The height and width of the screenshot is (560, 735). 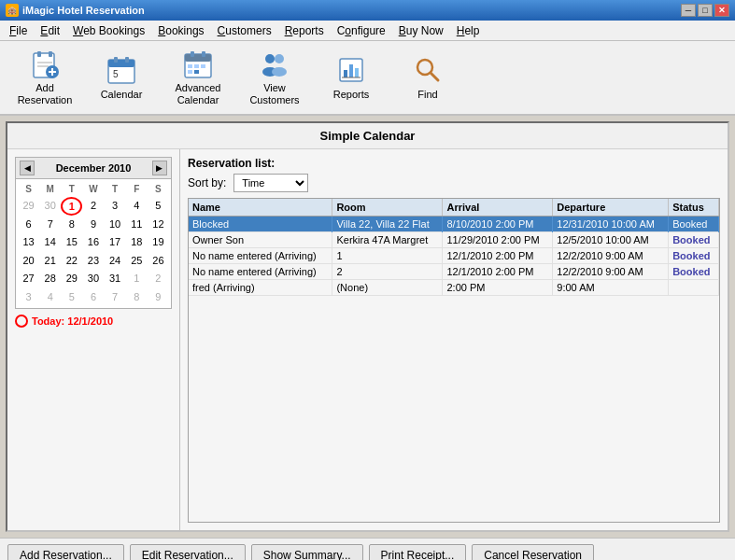 I want to click on table-row: No name entered (Arriving) 2 12/1/2010 2…, so click(x=454, y=273).